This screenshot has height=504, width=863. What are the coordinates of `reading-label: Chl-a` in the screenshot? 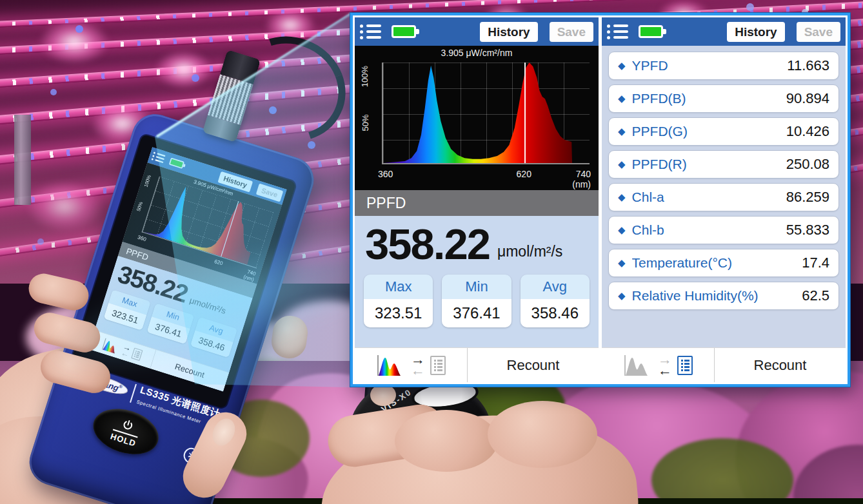 It's located at (709, 197).